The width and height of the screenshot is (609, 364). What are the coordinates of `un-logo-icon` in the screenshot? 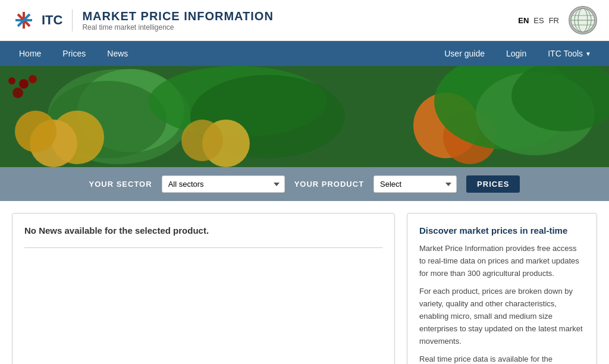 It's located at (583, 20).